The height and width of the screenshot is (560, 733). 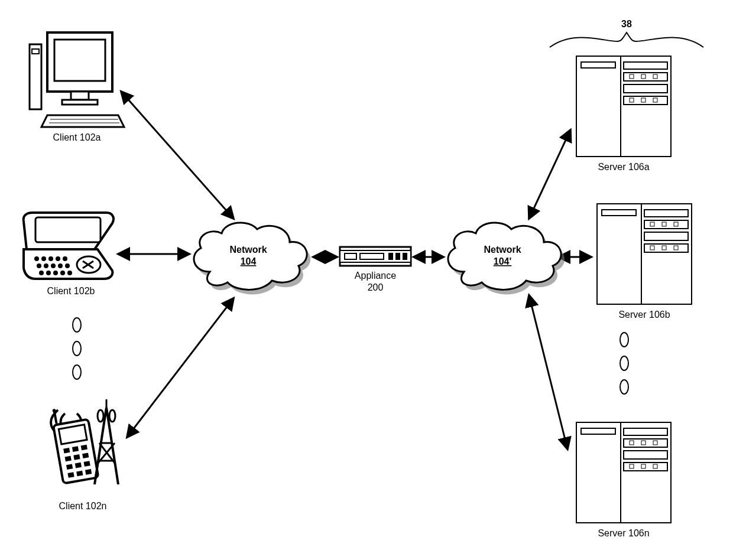 I want to click on server-b: Server 106b, so click(x=644, y=262).